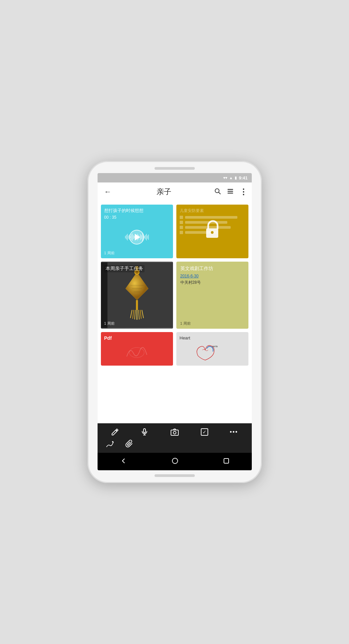  I want to click on battery-icon: ▮, so click(236, 178).